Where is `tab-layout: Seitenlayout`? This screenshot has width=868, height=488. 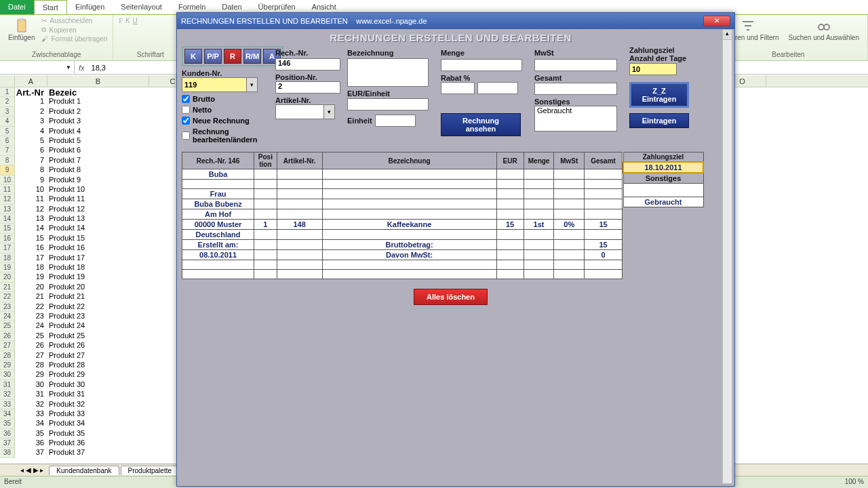 tab-layout: Seitenlayout is located at coordinates (141, 7).